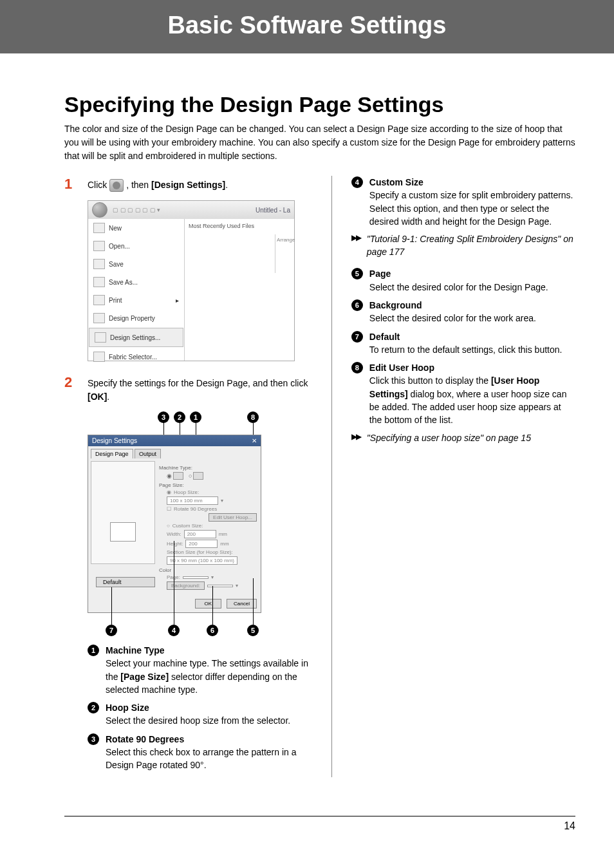 The height and width of the screenshot is (868, 614). I want to click on item-title: Hoop Size, so click(127, 708).